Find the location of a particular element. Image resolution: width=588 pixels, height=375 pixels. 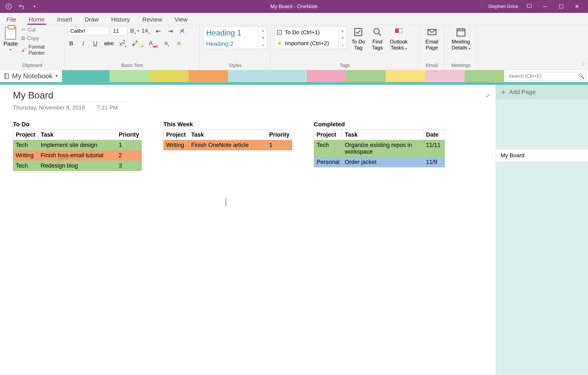

font-family-combo: ▼ is located at coordinates (88, 31).